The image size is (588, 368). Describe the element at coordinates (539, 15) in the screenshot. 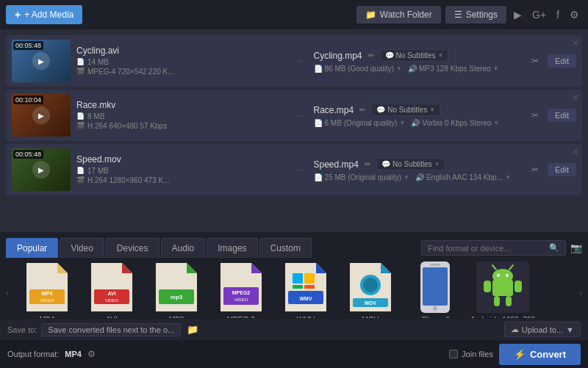

I see `google-plus-icon: G+` at that location.